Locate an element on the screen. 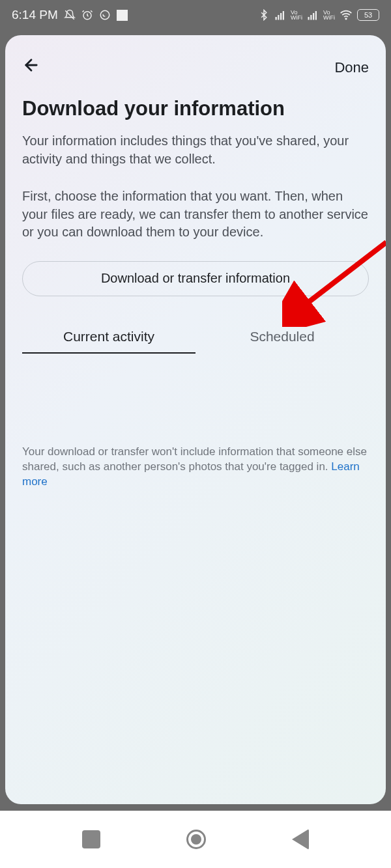  battery-icon: 53 is located at coordinates (368, 15).